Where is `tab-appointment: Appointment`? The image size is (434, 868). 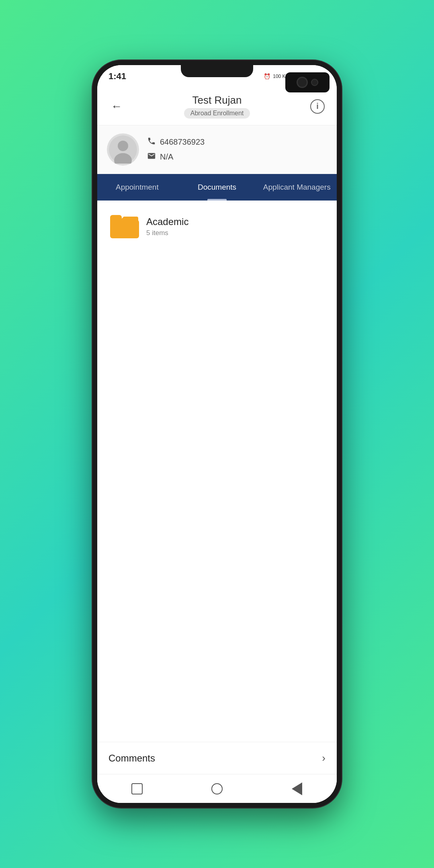
tab-appointment: Appointment is located at coordinates (137, 187).